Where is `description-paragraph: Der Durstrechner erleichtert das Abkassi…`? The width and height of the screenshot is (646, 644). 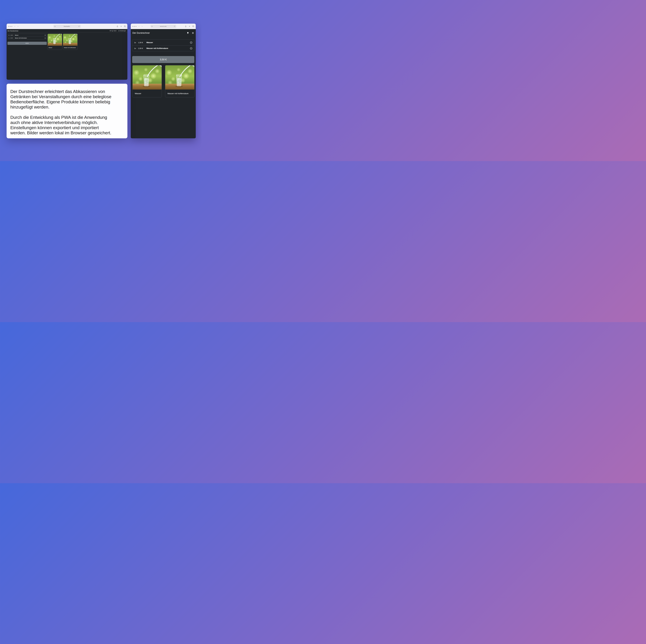 description-paragraph: Der Durstrechner erleichtert das Abkassi… is located at coordinates (63, 99).